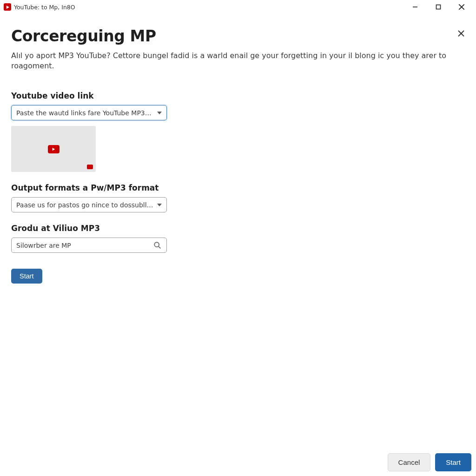 The height and width of the screenshot is (476, 476). What do you see at coordinates (158, 245) in the screenshot?
I see `search-icon` at bounding box center [158, 245].